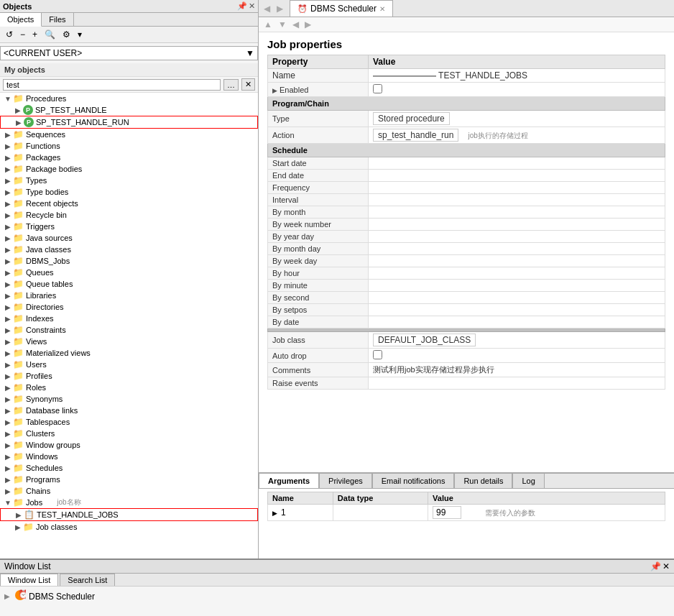  Describe the element at coordinates (9, 35) in the screenshot. I see `refresh-btn: ↺` at that location.